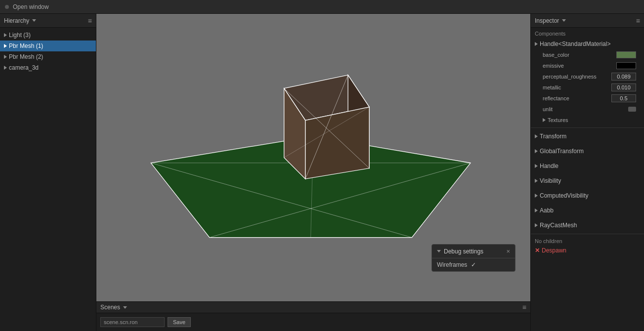 This screenshot has height=331, width=644. I want to click on hierarchy-item-pbr-mesh-2: Pbr Mesh (2), so click(48, 57).